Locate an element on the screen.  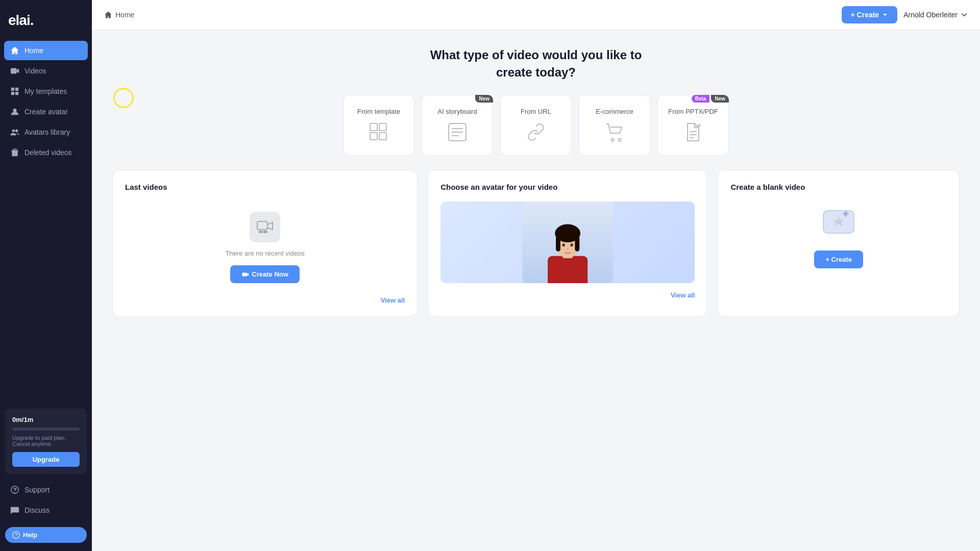
sidebar-item-videos: Videos is located at coordinates (46, 71).